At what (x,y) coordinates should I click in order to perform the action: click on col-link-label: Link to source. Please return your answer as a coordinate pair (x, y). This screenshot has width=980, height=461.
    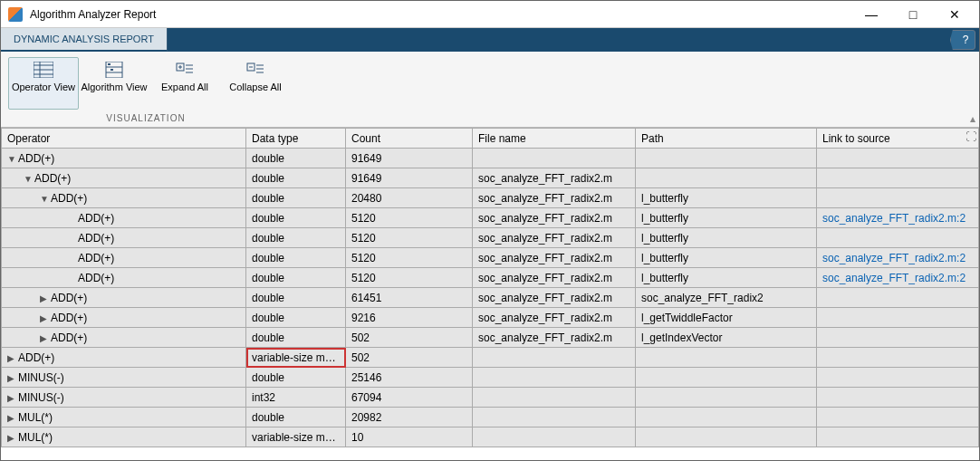
    Looking at the image, I should click on (857, 139).